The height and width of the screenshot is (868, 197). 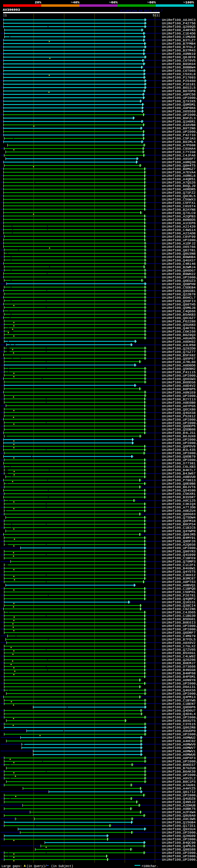 What do you see at coordinates (150, 866) in the screenshot?
I see `svg-text: =100char.` at bounding box center [150, 866].